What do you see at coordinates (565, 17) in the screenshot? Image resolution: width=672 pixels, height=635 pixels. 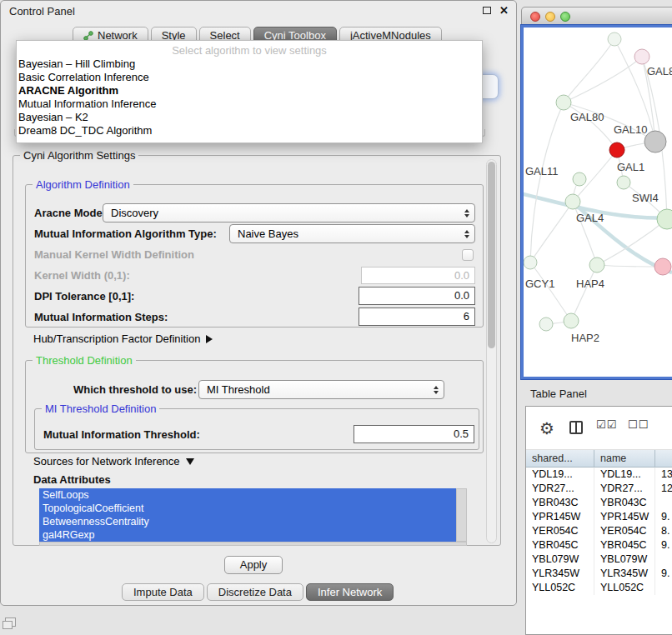 I see `zoom-traffic-light-icon` at bounding box center [565, 17].